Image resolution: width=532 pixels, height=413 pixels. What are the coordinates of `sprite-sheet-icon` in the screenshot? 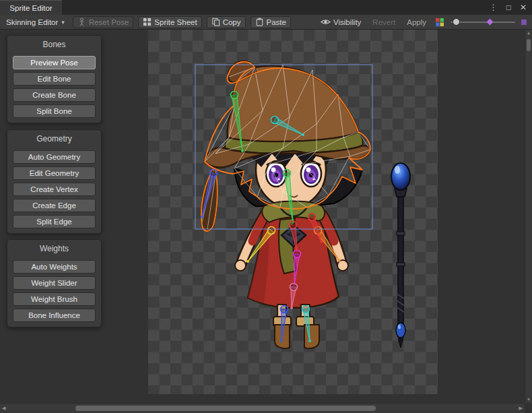 It's located at (147, 22).